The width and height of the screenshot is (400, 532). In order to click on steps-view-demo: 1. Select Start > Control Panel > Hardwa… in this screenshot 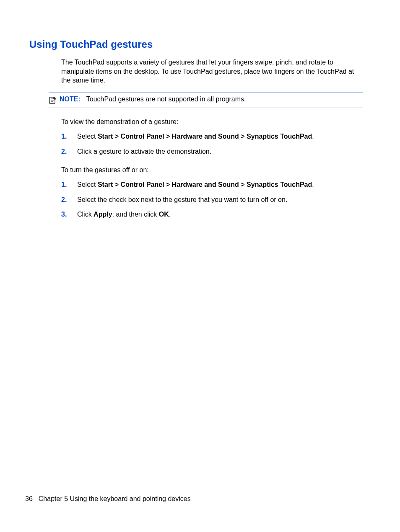, I will do `click(212, 144)`.